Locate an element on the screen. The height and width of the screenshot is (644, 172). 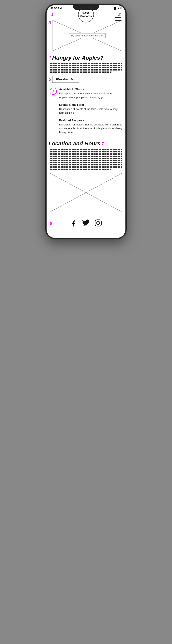
heading-section: 4 Hungry for Apples? is located at coordinates (86, 58).